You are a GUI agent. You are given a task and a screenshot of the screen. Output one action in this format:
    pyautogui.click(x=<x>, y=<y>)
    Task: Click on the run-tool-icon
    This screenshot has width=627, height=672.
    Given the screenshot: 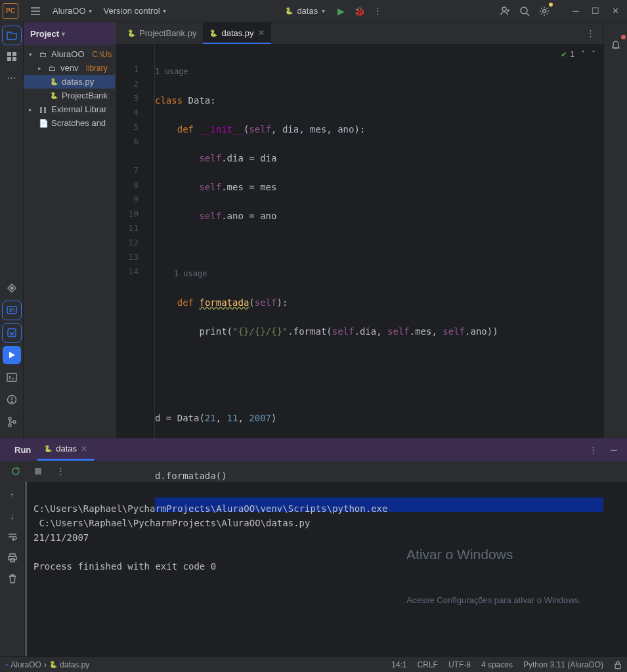 What is the action you would take?
    pyautogui.click(x=12, y=355)
    